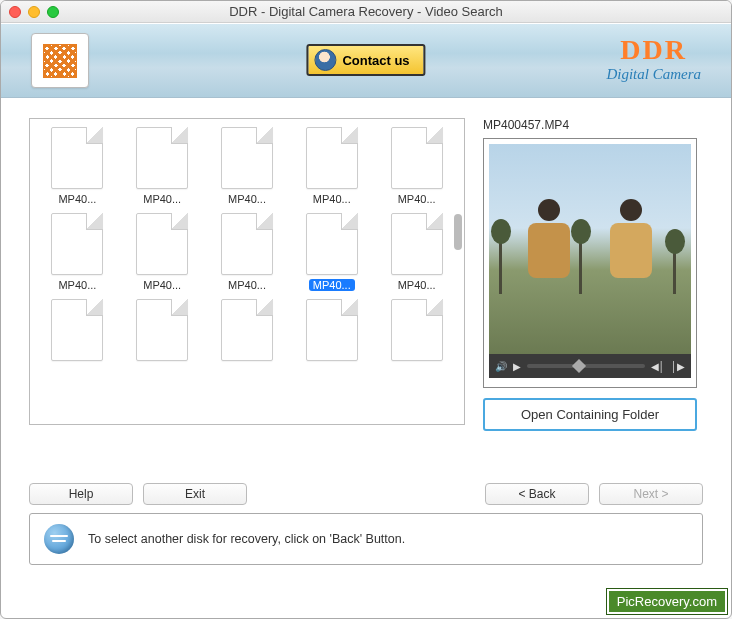 The width and height of the screenshot is (732, 619). I want to click on brand-name: DDR, so click(654, 50).